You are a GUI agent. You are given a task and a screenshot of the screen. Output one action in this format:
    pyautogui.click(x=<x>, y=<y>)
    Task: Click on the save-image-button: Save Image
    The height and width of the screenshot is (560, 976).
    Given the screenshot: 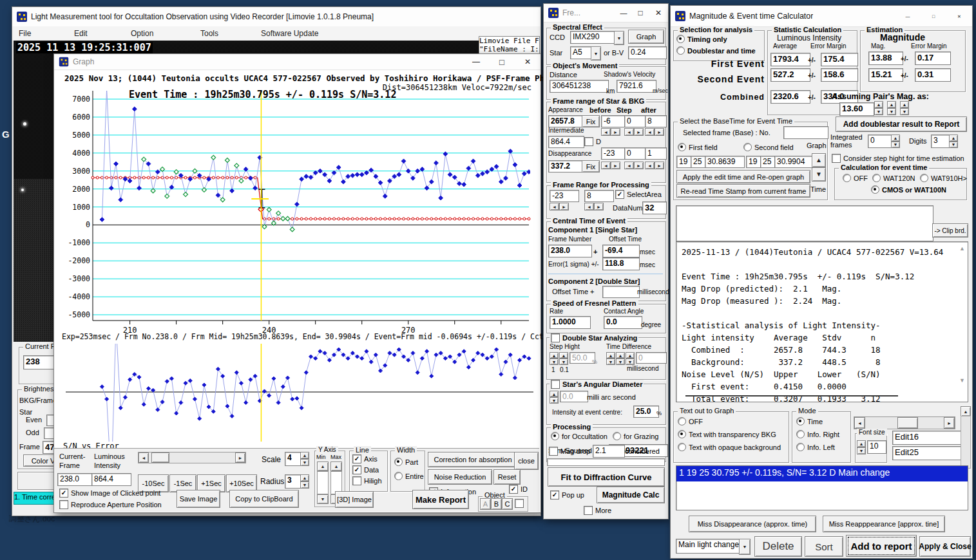 What is the action you would take?
    pyautogui.click(x=198, y=499)
    